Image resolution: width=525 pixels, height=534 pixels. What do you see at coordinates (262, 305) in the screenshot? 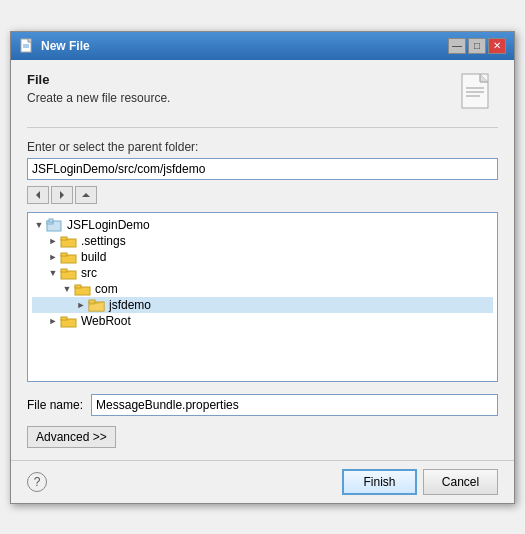
I see `tree-item-selected: ► jsfdemo` at bounding box center [262, 305].